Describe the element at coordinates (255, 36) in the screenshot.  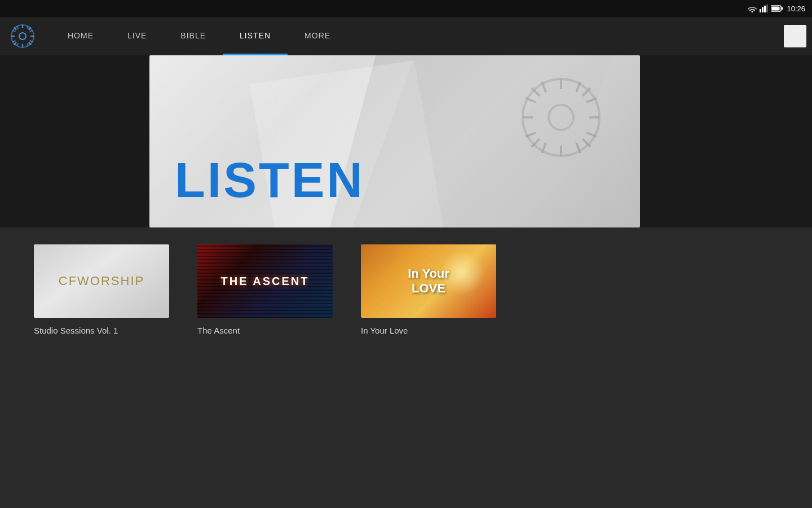
I see `nav-item-listen: LISTEN` at that location.